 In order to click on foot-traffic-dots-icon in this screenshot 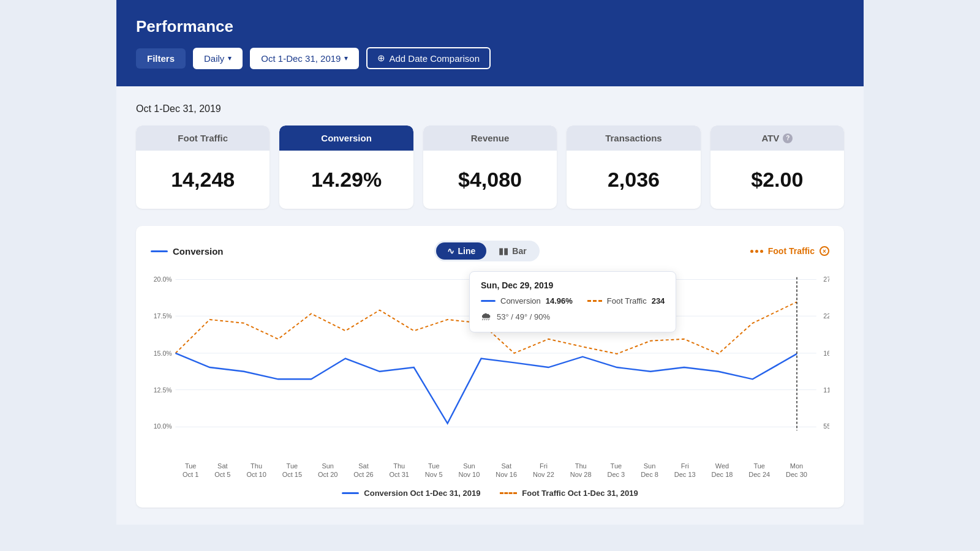, I will do `click(757, 251)`.